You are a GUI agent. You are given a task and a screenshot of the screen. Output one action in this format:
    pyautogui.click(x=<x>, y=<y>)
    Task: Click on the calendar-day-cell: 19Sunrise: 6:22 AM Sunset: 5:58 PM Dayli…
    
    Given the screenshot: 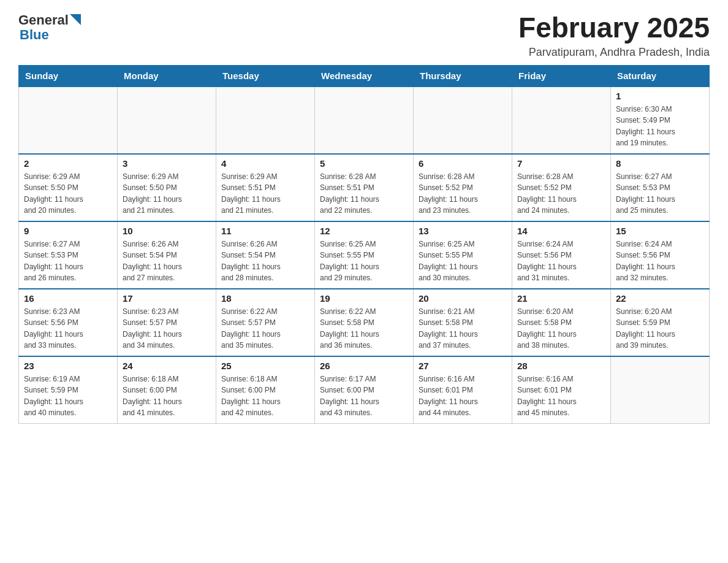 What is the action you would take?
    pyautogui.click(x=364, y=323)
    